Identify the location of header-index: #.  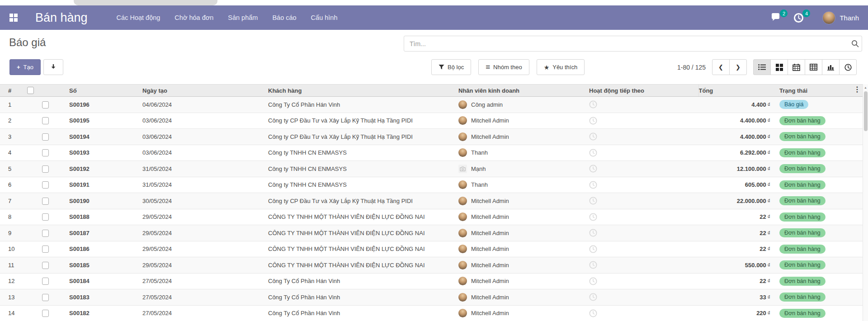
(14, 90).